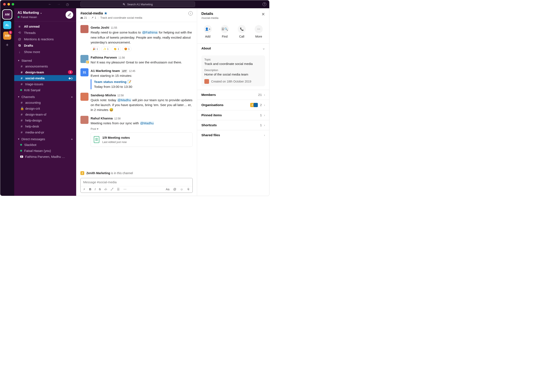  What do you see at coordinates (45, 33) in the screenshot?
I see `nav-threads: ⟲Threads` at bounding box center [45, 33].